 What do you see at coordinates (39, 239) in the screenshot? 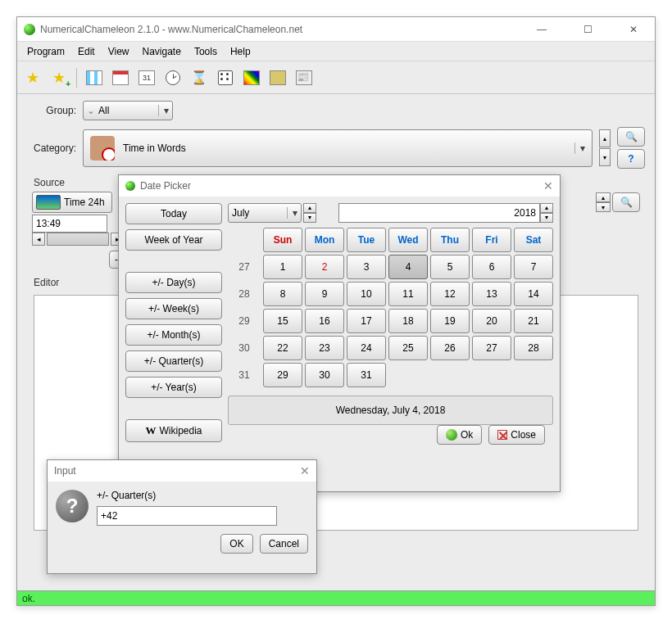
I see `scroll-left: ◂` at bounding box center [39, 239].